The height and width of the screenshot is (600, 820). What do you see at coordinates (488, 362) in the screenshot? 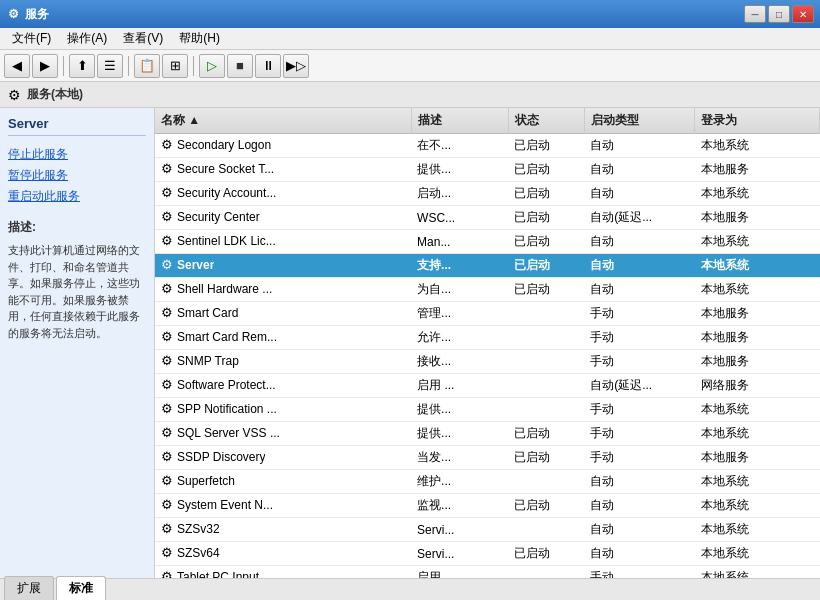
I see `table-row: ⚙SNMP Trap接收...手动本地服务` at bounding box center [488, 362].